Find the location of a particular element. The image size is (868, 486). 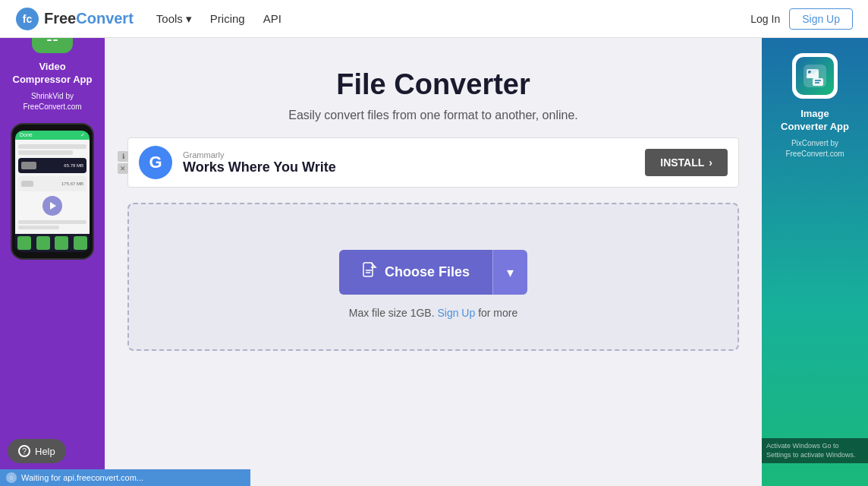

logo-text: FreeConvert is located at coordinates (89, 18).